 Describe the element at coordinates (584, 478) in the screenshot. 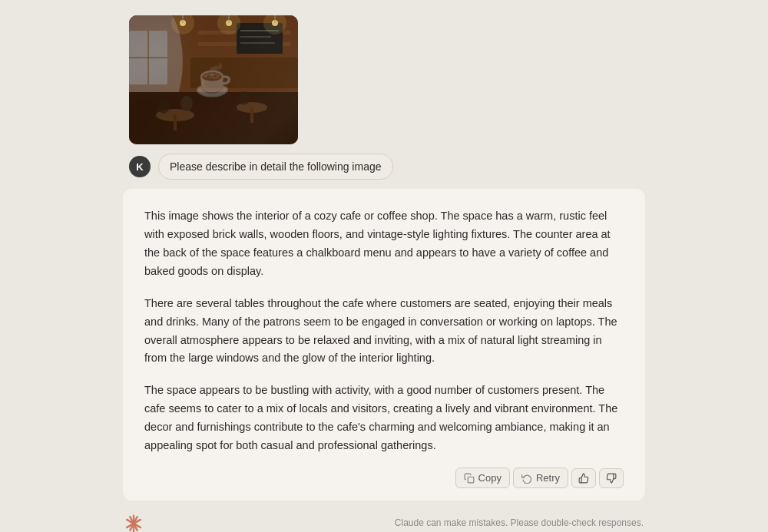

I see `thumbs-up-icon` at that location.